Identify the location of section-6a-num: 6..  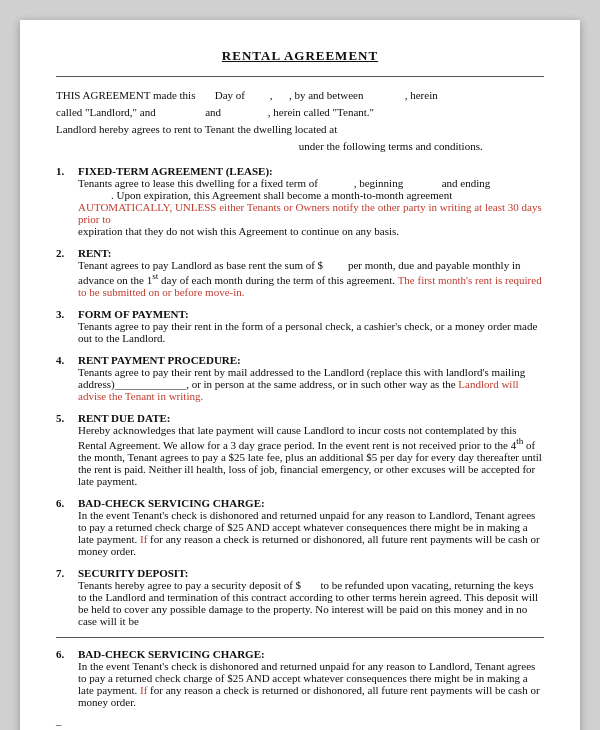
(67, 527).